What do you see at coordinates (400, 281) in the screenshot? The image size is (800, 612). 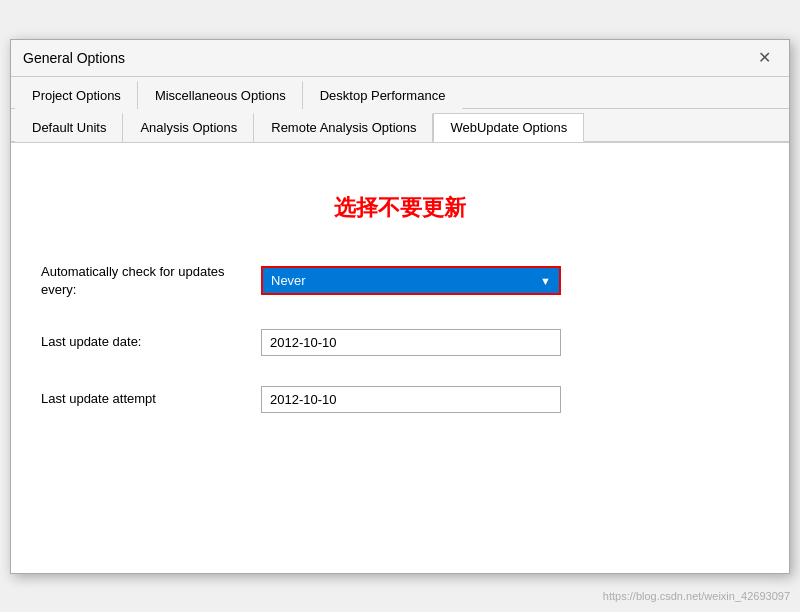 I see `auto-check-row: Automatically check for updates every: N…` at bounding box center [400, 281].